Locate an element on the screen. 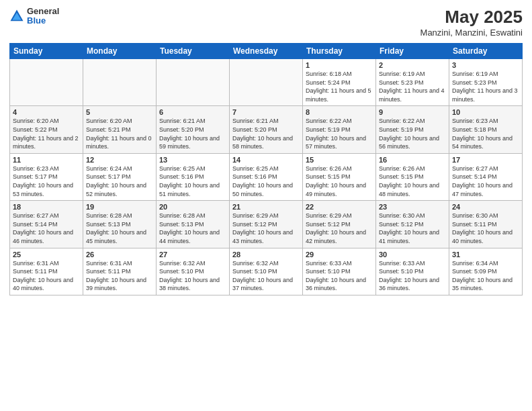 The width and height of the screenshot is (532, 411). day-number: 28 is located at coordinates (266, 255).